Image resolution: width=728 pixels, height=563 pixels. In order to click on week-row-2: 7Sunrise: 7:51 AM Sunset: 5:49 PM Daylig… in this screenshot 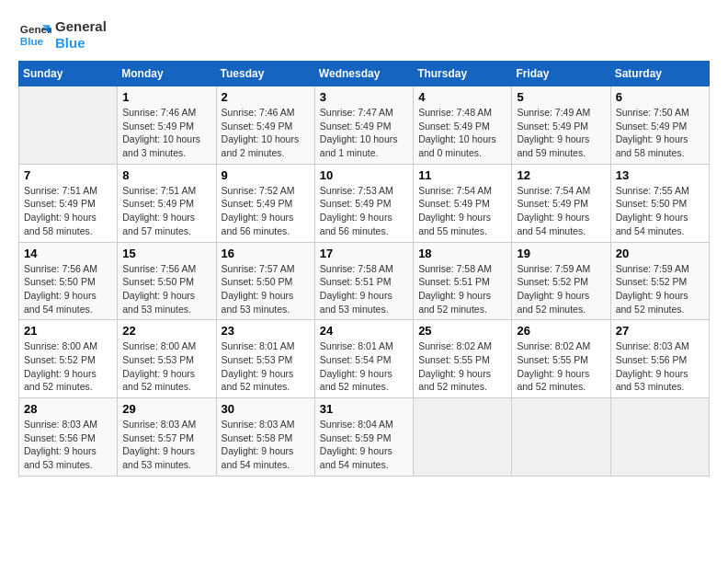, I will do `click(364, 202)`.